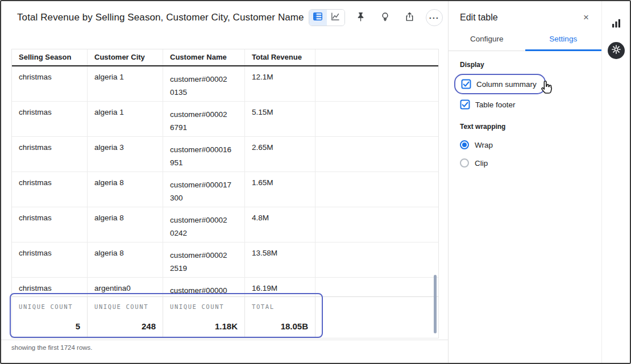  What do you see at coordinates (160, 18) in the screenshot?
I see `page-title: Total Revenue by Selling Season, Custome…` at bounding box center [160, 18].